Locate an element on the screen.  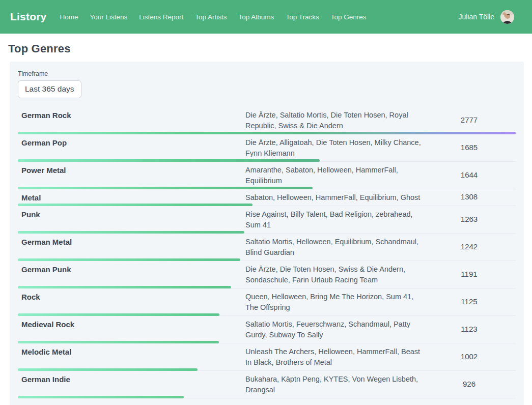
genre-listen-count: 926 is located at coordinates (469, 385).